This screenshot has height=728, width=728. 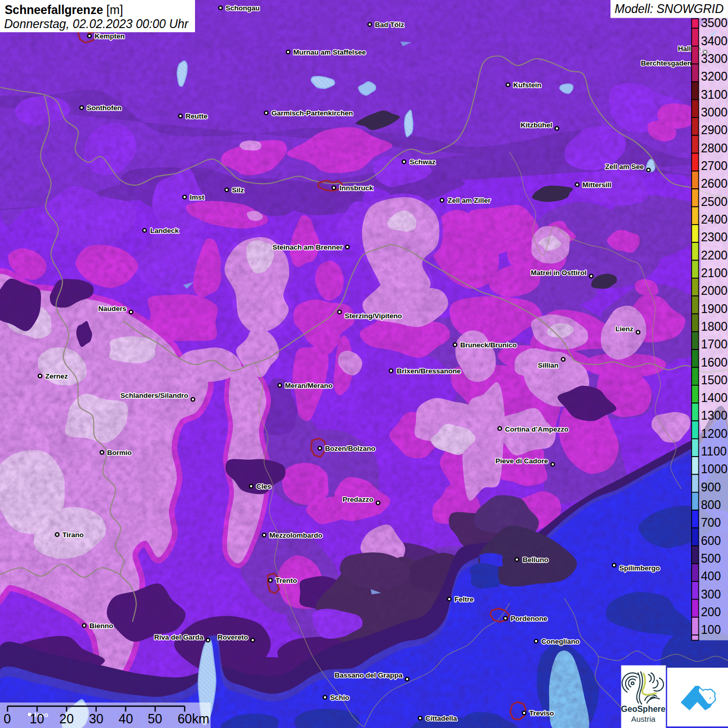 I want to click on svg-text: 30, so click(x=96, y=719).